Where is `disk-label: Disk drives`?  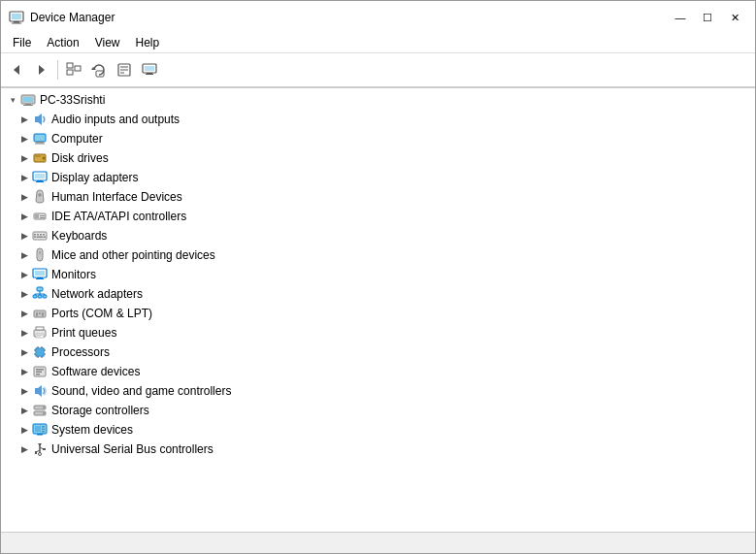
disk-label: Disk drives is located at coordinates (80, 158).